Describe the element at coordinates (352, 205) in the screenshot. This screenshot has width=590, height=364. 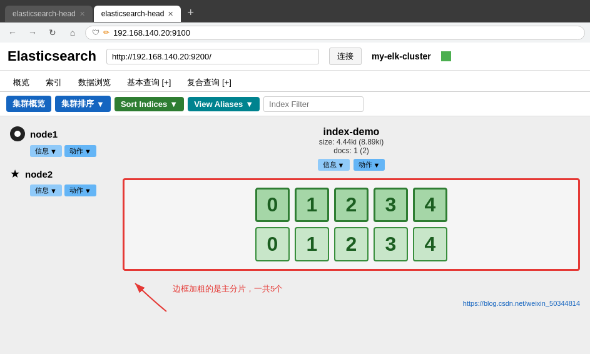
I see `primary-shard-2: 2` at that location.